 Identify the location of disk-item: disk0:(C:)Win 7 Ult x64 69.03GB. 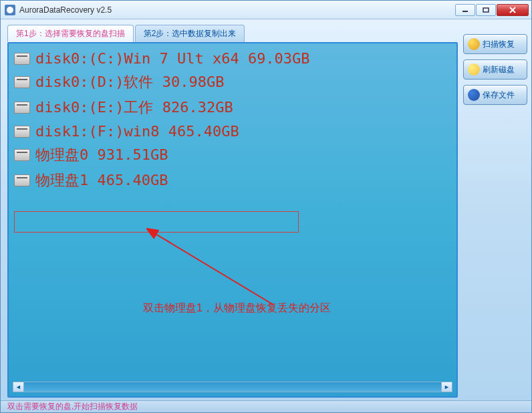
(233, 59).